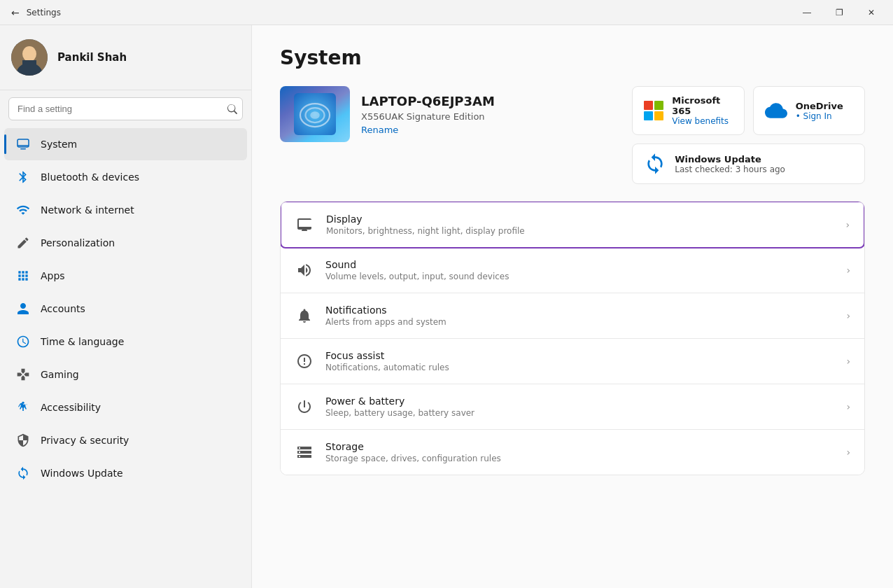  What do you see at coordinates (126, 342) in the screenshot?
I see `sidebar-item-time: Time & language` at bounding box center [126, 342].